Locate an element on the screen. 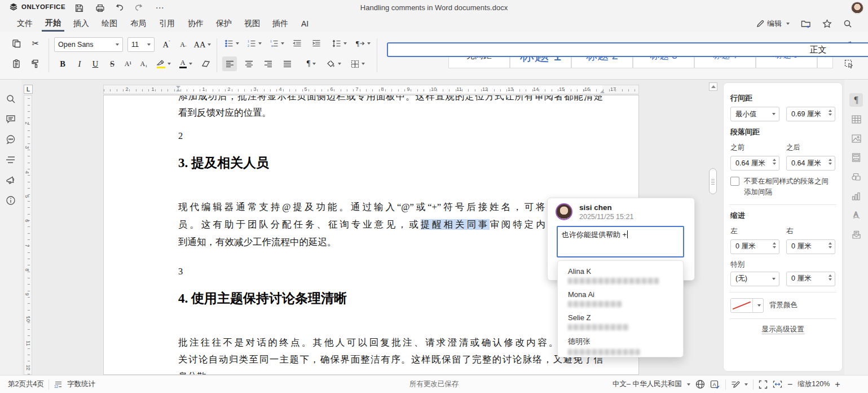 This screenshot has height=393, width=868. search-button is located at coordinates (848, 24).